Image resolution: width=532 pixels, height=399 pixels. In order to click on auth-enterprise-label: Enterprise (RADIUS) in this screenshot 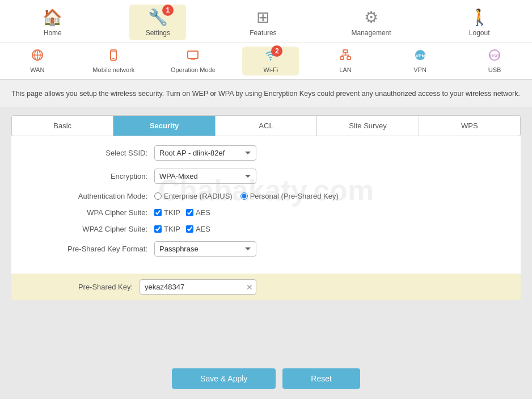, I will do `click(199, 196)`.